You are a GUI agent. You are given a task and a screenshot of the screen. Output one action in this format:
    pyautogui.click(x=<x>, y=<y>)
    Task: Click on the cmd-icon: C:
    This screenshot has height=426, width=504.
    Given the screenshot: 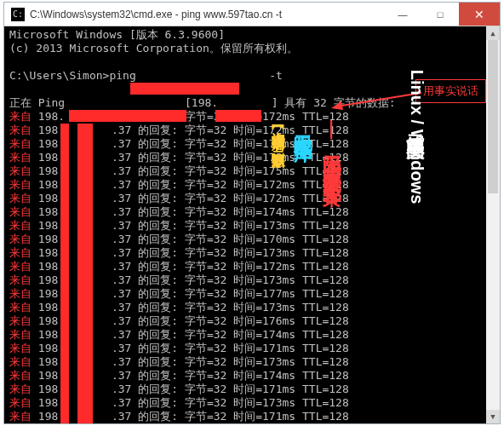 What is the action you would take?
    pyautogui.click(x=18, y=14)
    